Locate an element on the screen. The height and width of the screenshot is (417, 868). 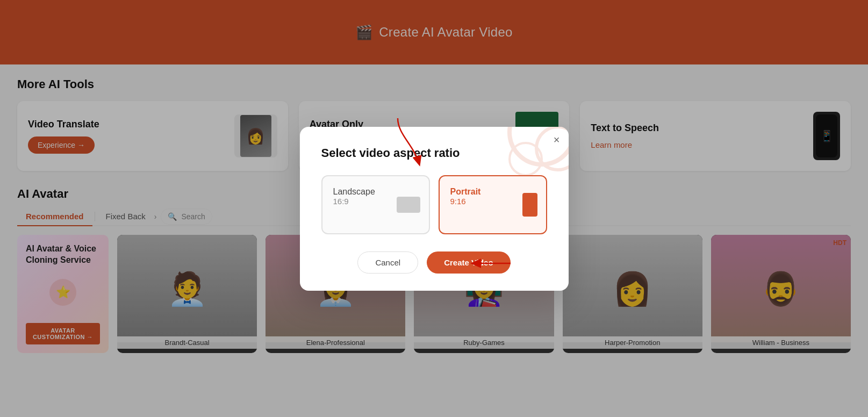
modal-close-button: × is located at coordinates (557, 140).